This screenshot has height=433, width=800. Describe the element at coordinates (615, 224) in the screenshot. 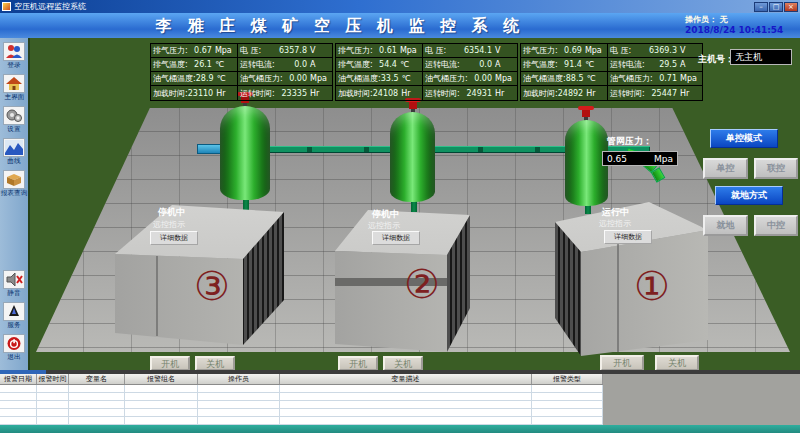

I see `machine-1-remote-label: 远控指示` at that location.